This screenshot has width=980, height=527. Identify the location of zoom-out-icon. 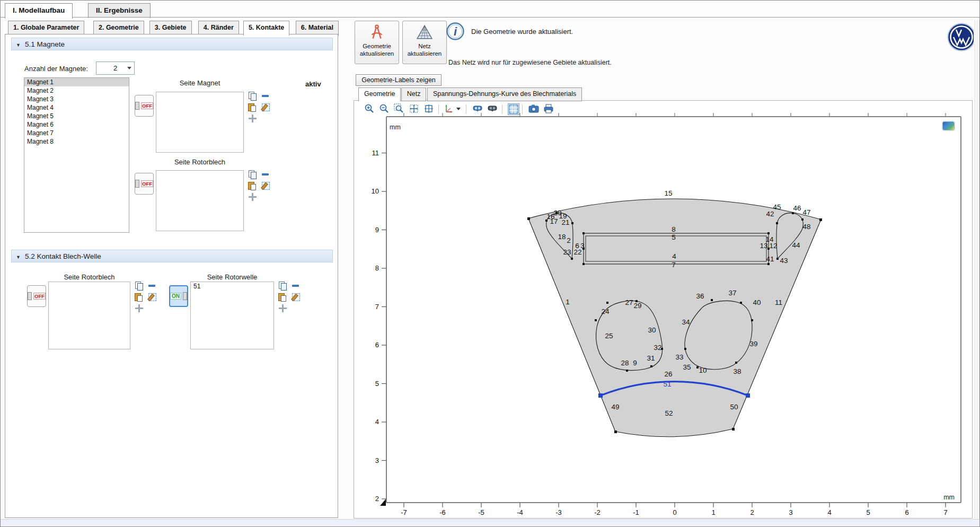
(384, 109).